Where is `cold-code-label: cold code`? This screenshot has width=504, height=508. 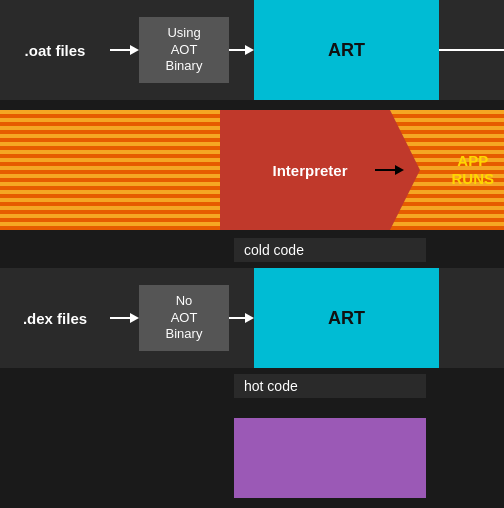
cold-code-label: cold code is located at coordinates (330, 250).